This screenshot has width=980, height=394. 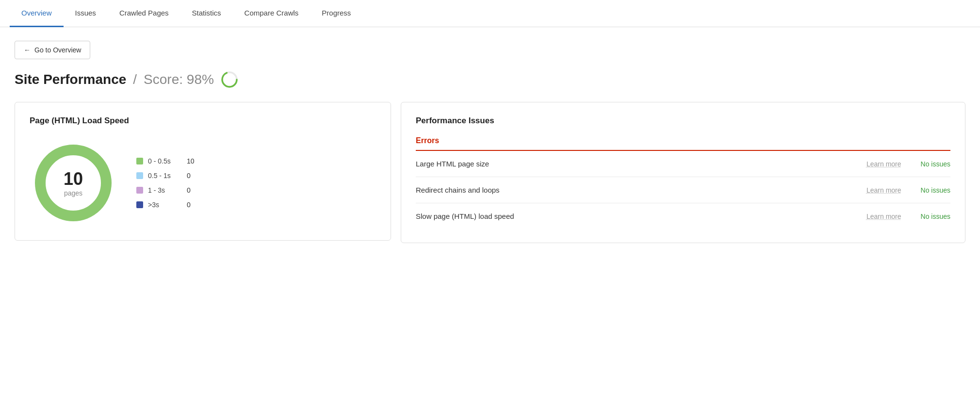 What do you see at coordinates (73, 183) in the screenshot?
I see `donut-chart: 10 pages` at bounding box center [73, 183].